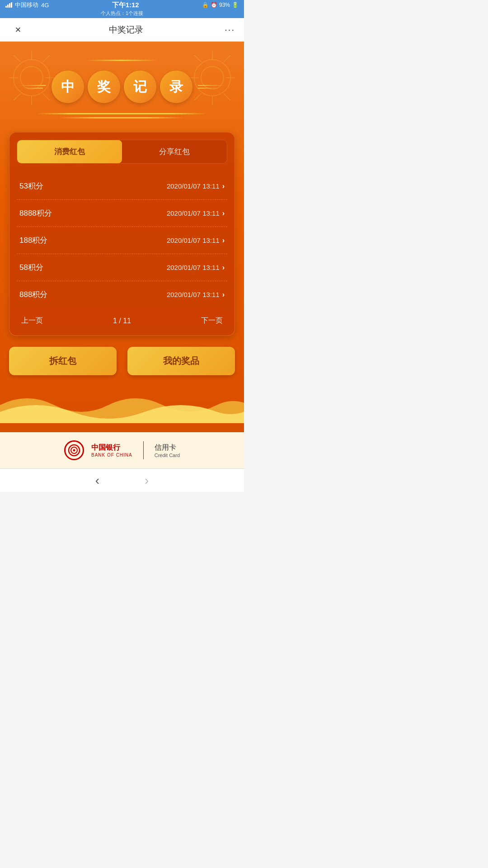 Image resolution: width=488 pixels, height=868 pixels. What do you see at coordinates (32, 186) in the screenshot?
I see `item-name-1: 53积分` at bounding box center [32, 186].